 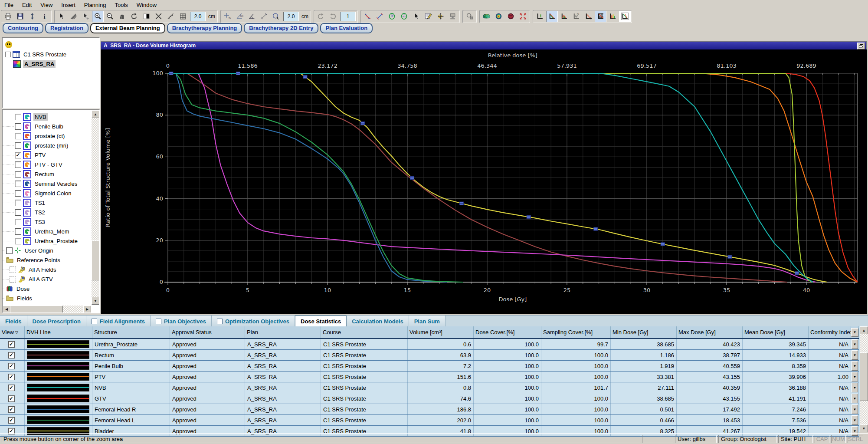 What do you see at coordinates (7, 309) in the screenshot?
I see `scroll-left-icon: ◀` at bounding box center [7, 309].